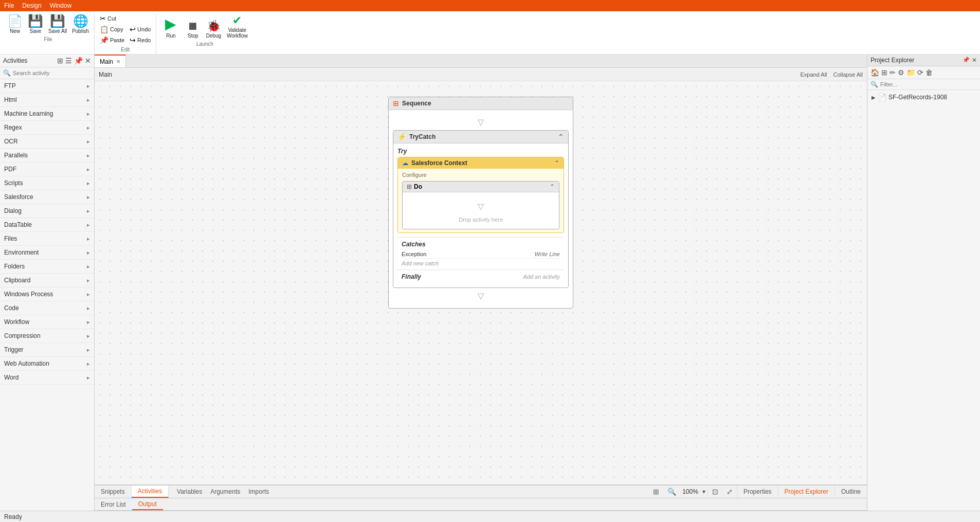  What do you see at coordinates (69, 61) in the screenshot?
I see `list-view-icon: ☰` at bounding box center [69, 61].